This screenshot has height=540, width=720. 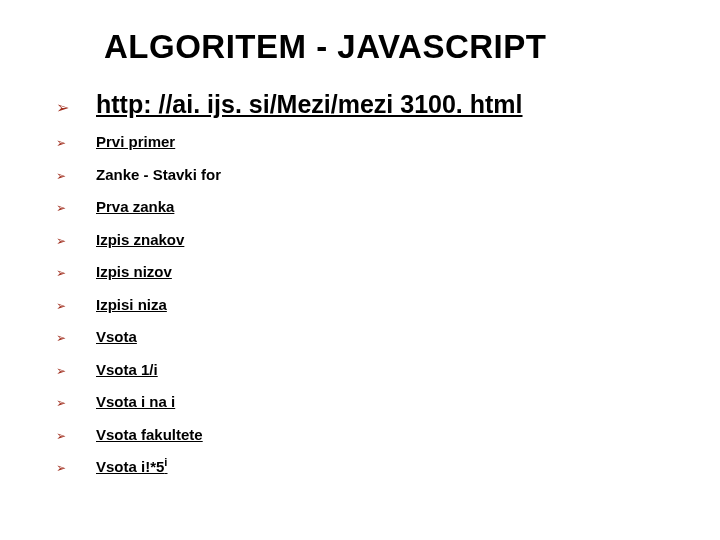 I want to click on link-text: Izpis nizov, so click(x=134, y=272).